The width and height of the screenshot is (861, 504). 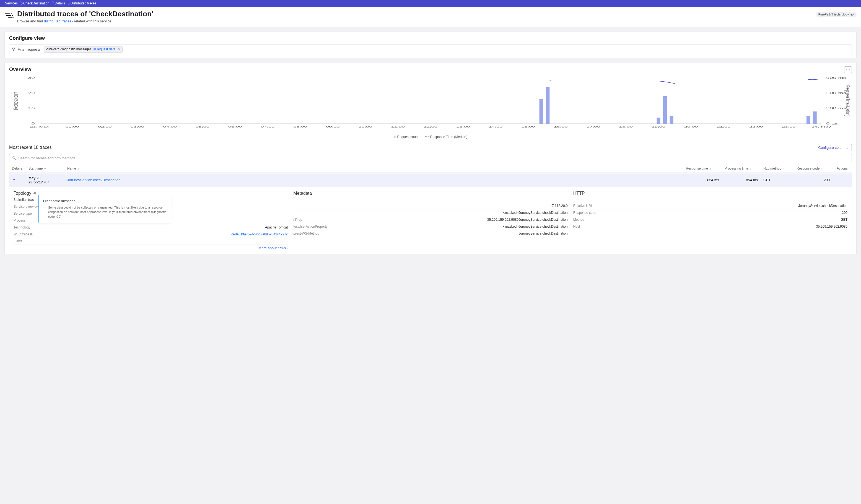 What do you see at coordinates (31, 78) in the screenshot?
I see `svg-text: 30` at bounding box center [31, 78].